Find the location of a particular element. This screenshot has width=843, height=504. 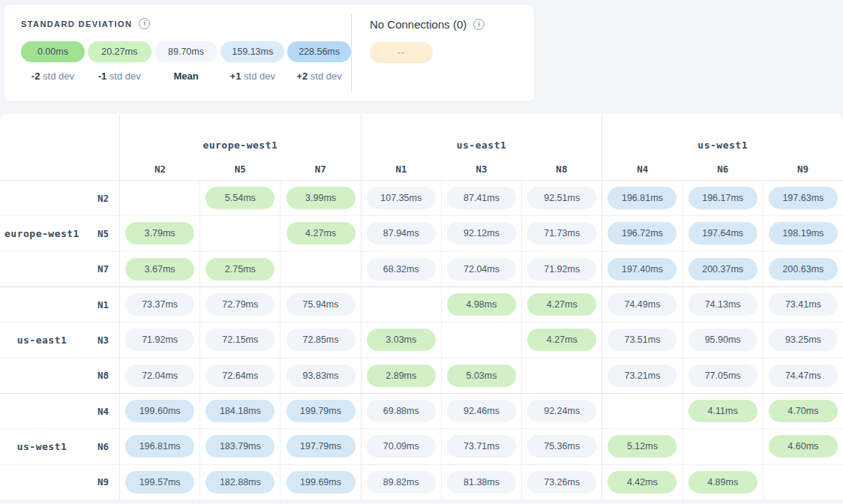

latency-pill: 81.38ms is located at coordinates (482, 482).